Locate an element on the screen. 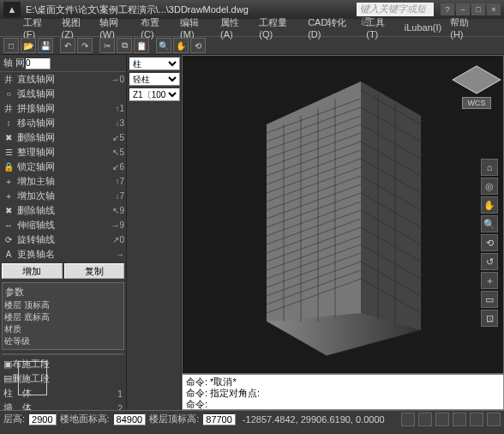  tool-label: 整理轴网 is located at coordinates (65, 153).